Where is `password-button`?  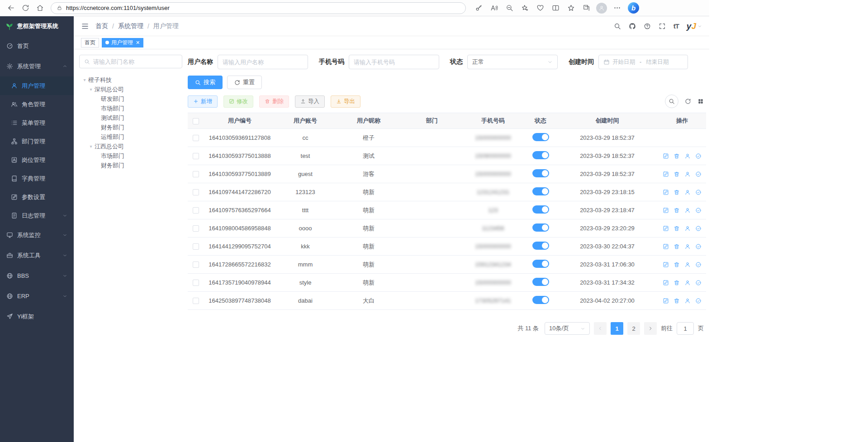
password-button is located at coordinates (479, 8).